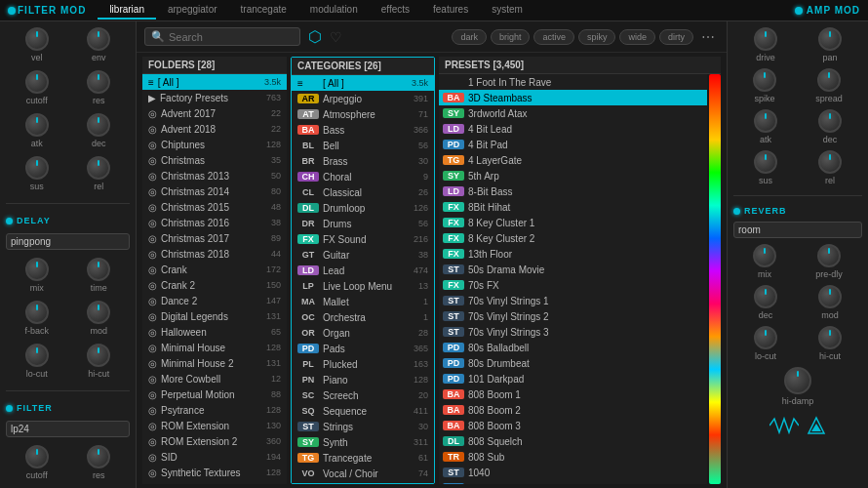  I want to click on amp-mod-power, so click(799, 11).